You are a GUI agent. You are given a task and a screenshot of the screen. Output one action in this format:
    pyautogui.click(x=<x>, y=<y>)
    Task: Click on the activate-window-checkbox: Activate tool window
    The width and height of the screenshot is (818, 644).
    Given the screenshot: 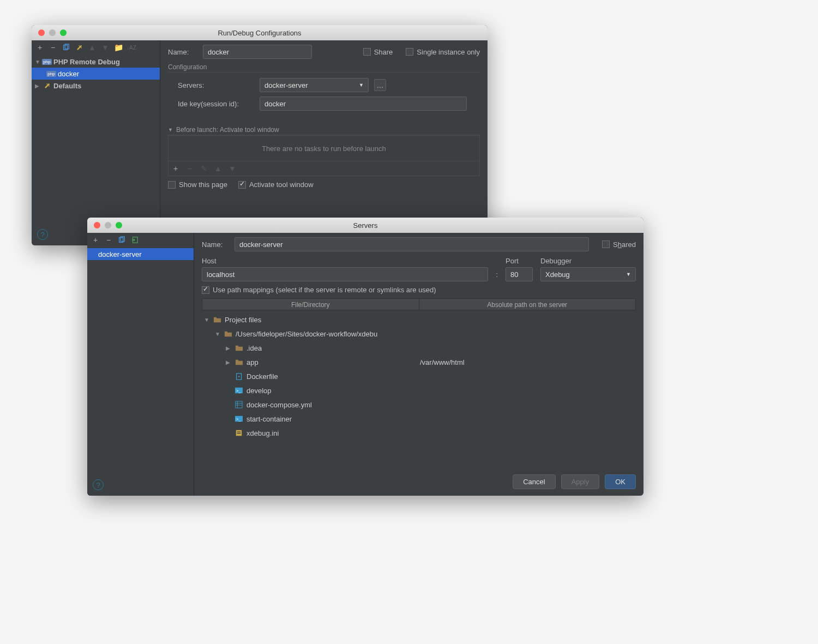 What is the action you would take?
    pyautogui.click(x=276, y=184)
    